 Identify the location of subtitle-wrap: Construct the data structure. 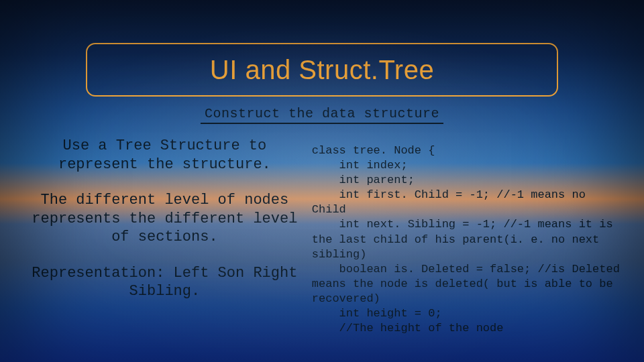
(322, 115).